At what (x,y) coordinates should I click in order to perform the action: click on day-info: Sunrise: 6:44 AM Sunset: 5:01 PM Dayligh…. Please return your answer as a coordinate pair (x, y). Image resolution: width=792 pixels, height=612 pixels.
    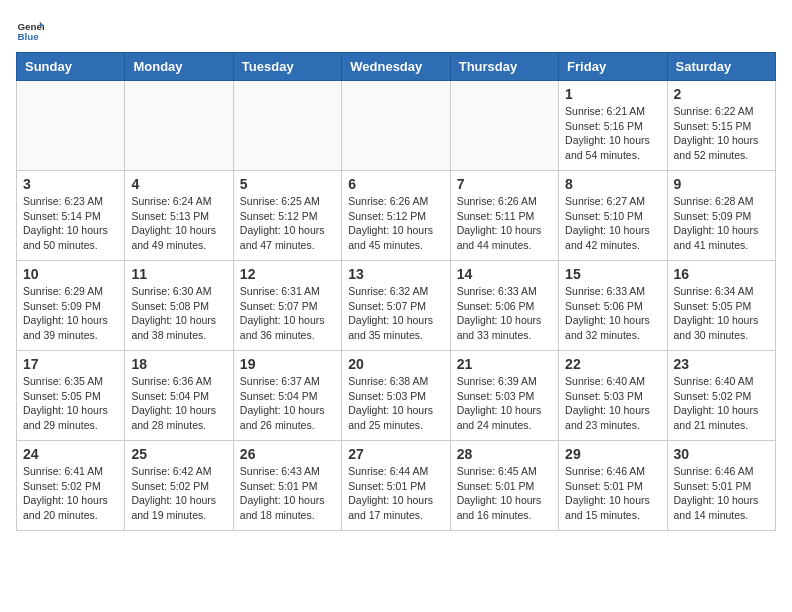
    Looking at the image, I should click on (396, 494).